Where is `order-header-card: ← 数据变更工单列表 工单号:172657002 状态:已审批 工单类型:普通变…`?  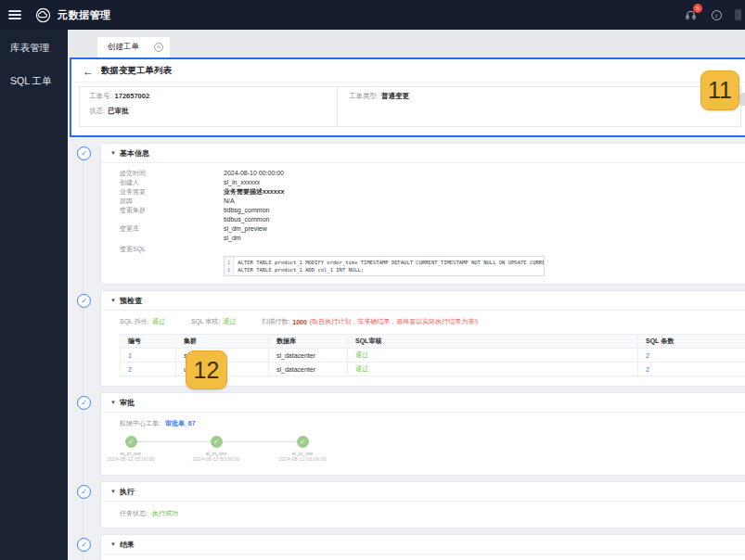
order-header-card: ← 数据变更工单列表 工单号:172657002 状态:已审批 工单类型:普通变… is located at coordinates (407, 97).